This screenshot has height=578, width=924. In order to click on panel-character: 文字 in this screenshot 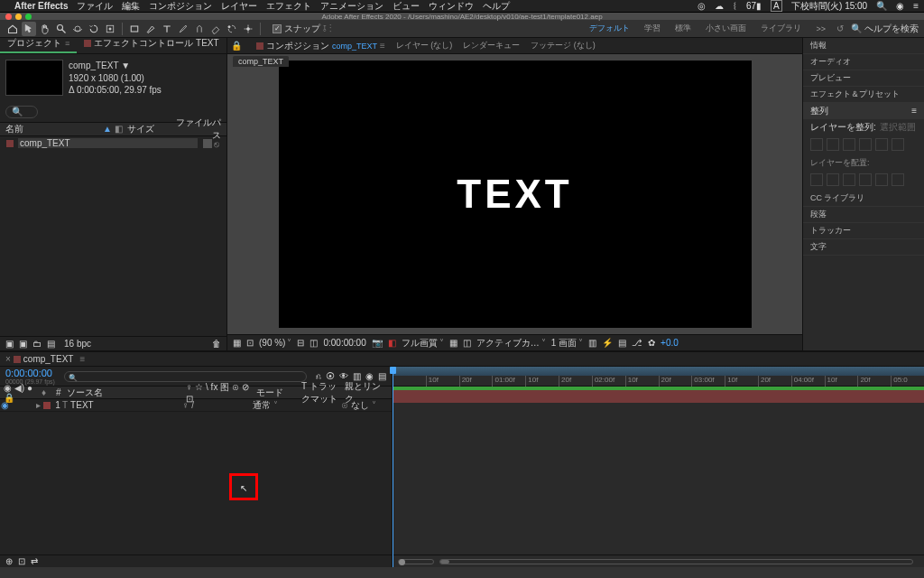, I will do `click(864, 247)`.